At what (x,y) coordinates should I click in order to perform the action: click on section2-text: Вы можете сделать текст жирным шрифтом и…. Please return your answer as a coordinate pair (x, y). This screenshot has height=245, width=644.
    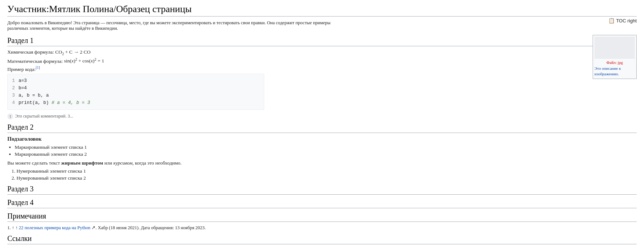
    Looking at the image, I should click on (322, 163).